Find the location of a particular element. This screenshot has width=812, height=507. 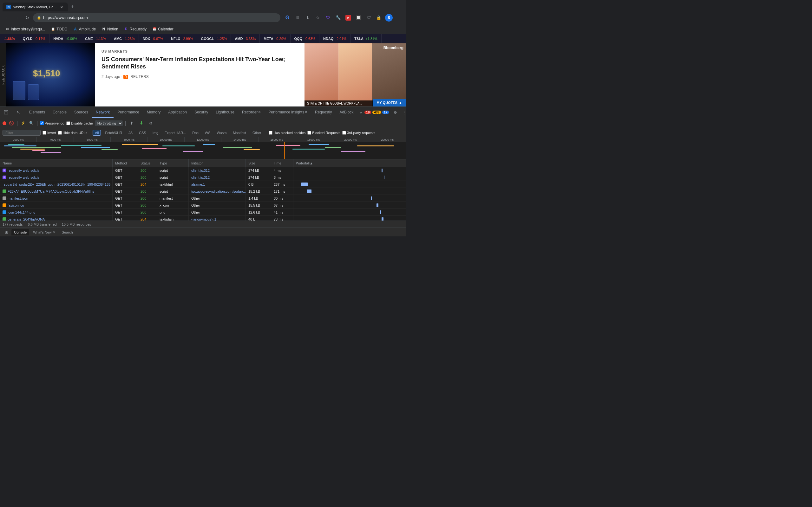

address-bar: 🔒 https://www.nasdaq.com is located at coordinates (157, 18).